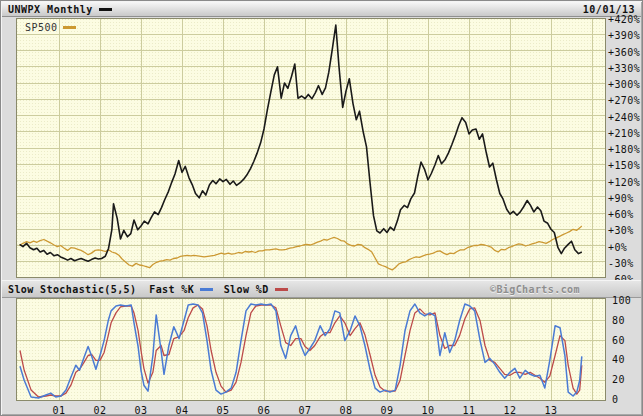  I want to click on price-y-tick-label: +270%, so click(624, 101).